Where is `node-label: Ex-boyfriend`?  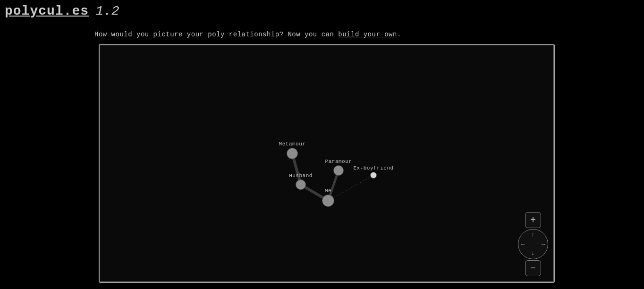
node-label: Ex-boyfriend is located at coordinates (373, 168).